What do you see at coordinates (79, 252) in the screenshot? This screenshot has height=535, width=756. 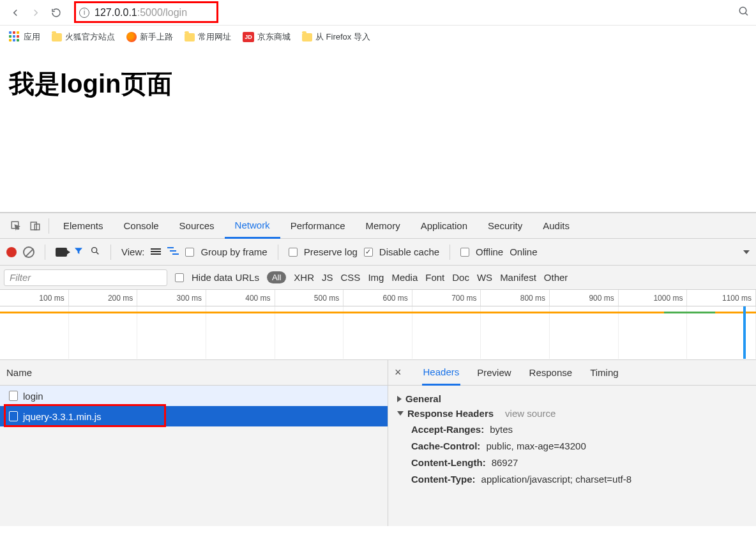 I see `filter-icon` at bounding box center [79, 252].